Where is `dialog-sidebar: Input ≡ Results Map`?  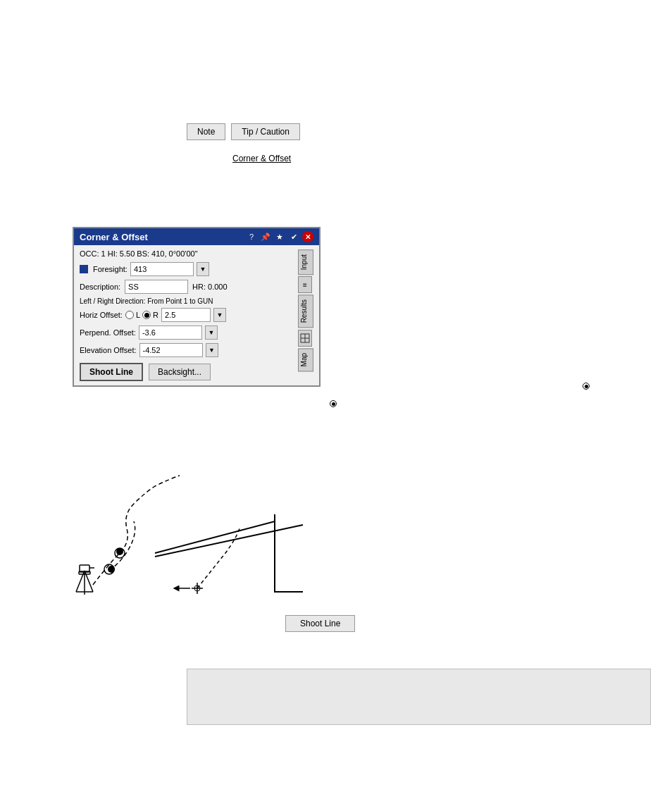 dialog-sidebar: Input ≡ Results Map is located at coordinates (306, 316).